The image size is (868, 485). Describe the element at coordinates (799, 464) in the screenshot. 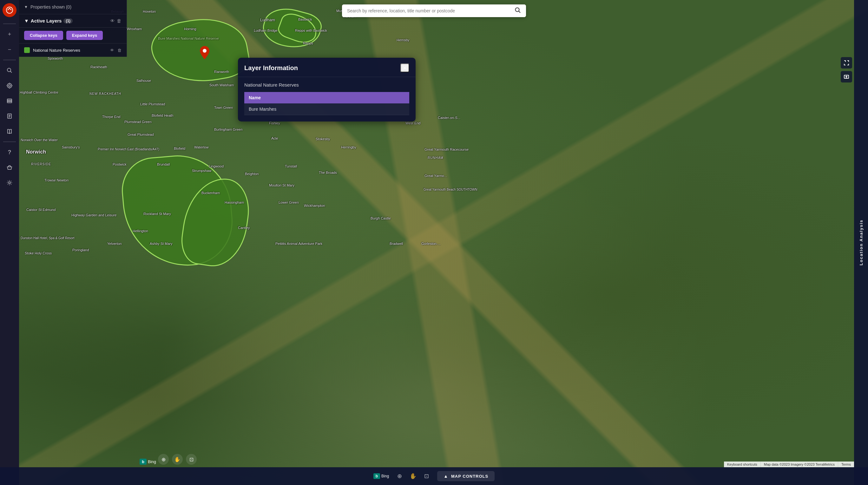

I see `map-data-text: Map data ©2023 Imagery ©2023 TerraMetric…` at that location.